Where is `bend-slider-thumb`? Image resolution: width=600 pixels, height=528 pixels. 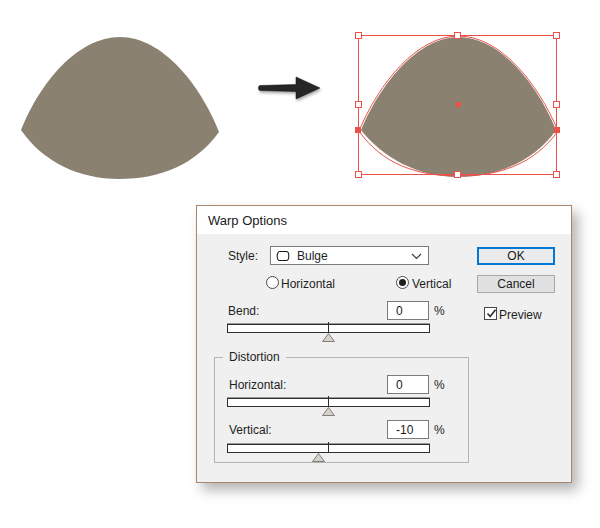
bend-slider-thumb is located at coordinates (328, 338).